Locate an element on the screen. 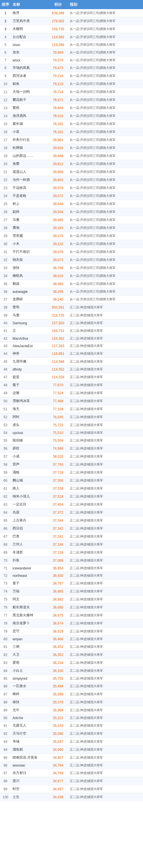 The width and height of the screenshot is (143, 868). table-row: 22当作一杯酒39,603从一品:开府仪同三司|骠骑大将军 is located at coordinates (72, 180).